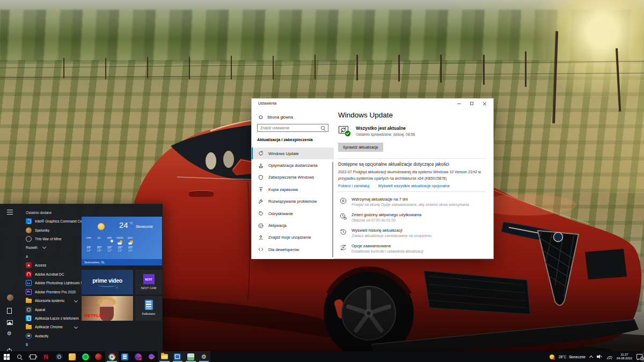 The image size is (644, 362). What do you see at coordinates (261, 213) in the screenshot?
I see `recovery-icon` at bounding box center [261, 213].